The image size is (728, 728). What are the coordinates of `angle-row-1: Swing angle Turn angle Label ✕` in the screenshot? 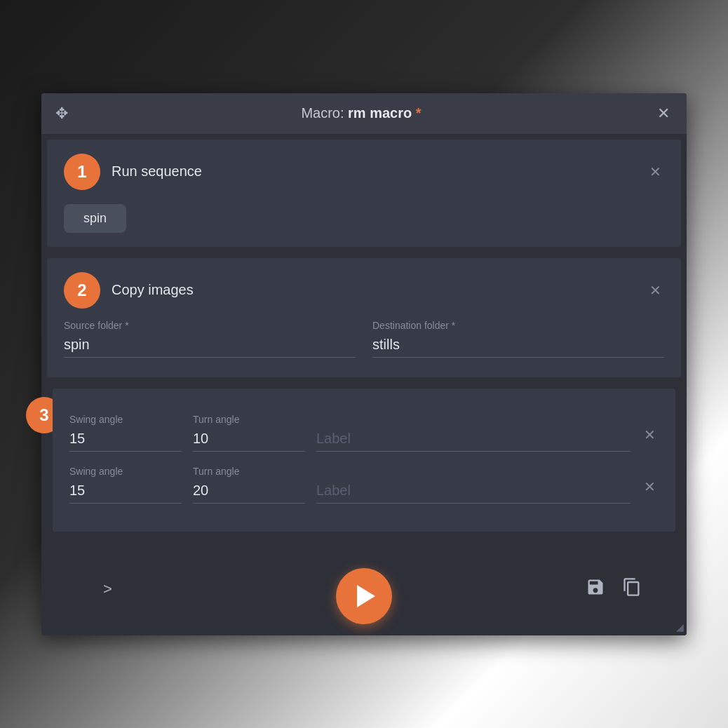 It's located at (364, 433).